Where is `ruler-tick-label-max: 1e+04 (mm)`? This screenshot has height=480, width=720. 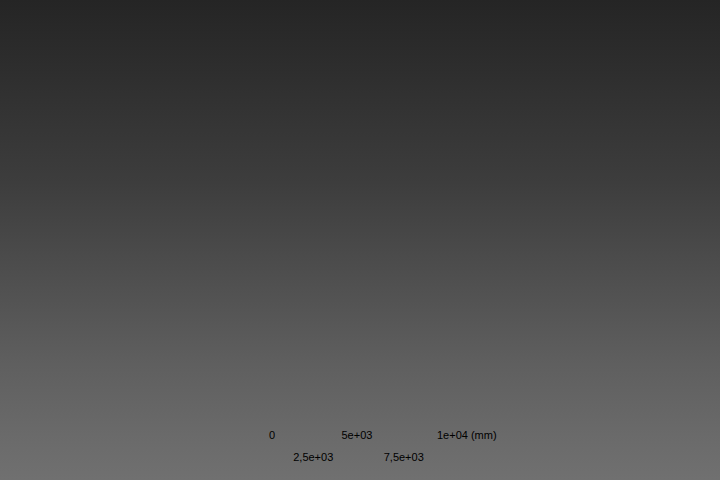
ruler-tick-label-max: 1e+04 (mm) is located at coordinates (467, 435).